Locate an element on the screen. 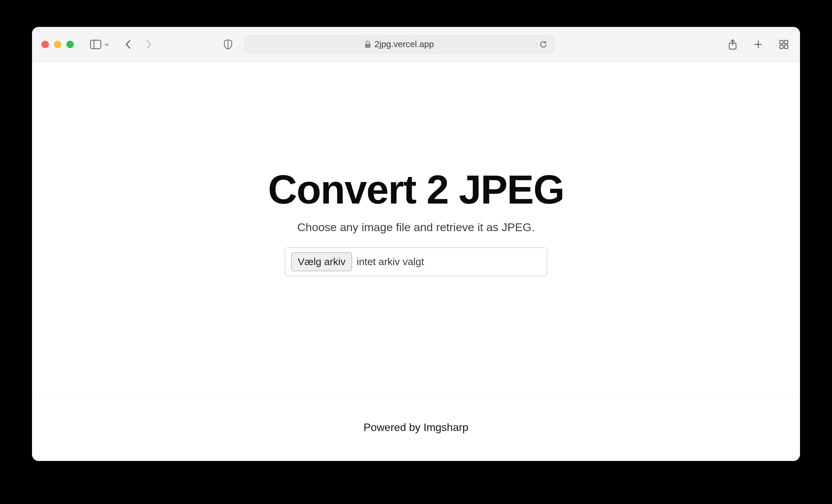 The height and width of the screenshot is (504, 832). chevron-right-icon is located at coordinates (149, 45).